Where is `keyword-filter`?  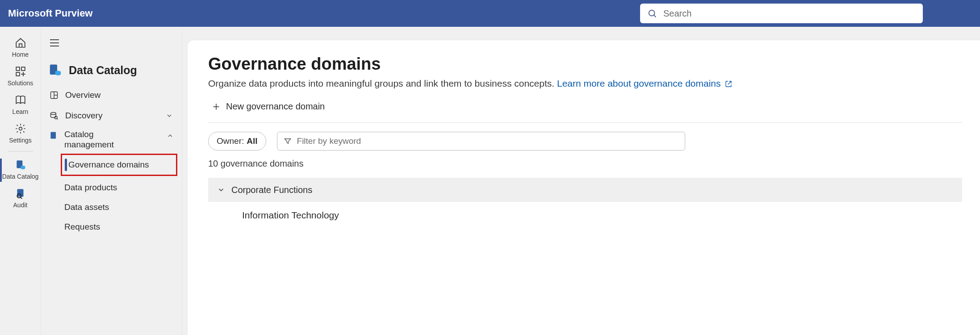
keyword-filter is located at coordinates (481, 141).